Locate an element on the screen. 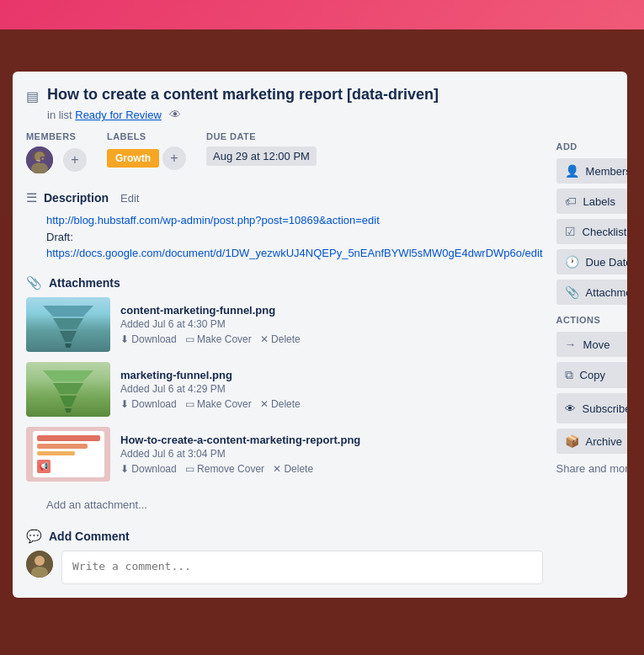  copy-btn-icon: ⧉ is located at coordinates (569, 375).